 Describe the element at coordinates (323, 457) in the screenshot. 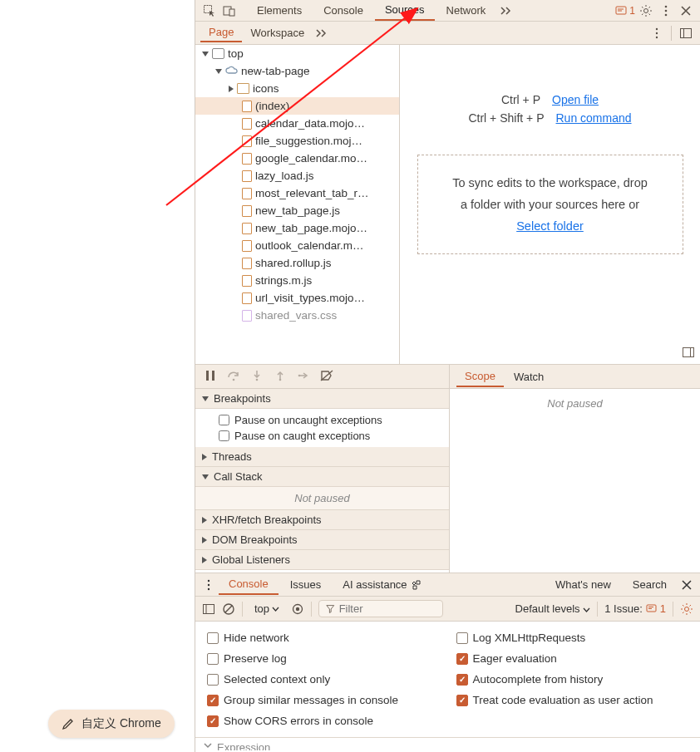

I see `section-threads: Threads` at that location.